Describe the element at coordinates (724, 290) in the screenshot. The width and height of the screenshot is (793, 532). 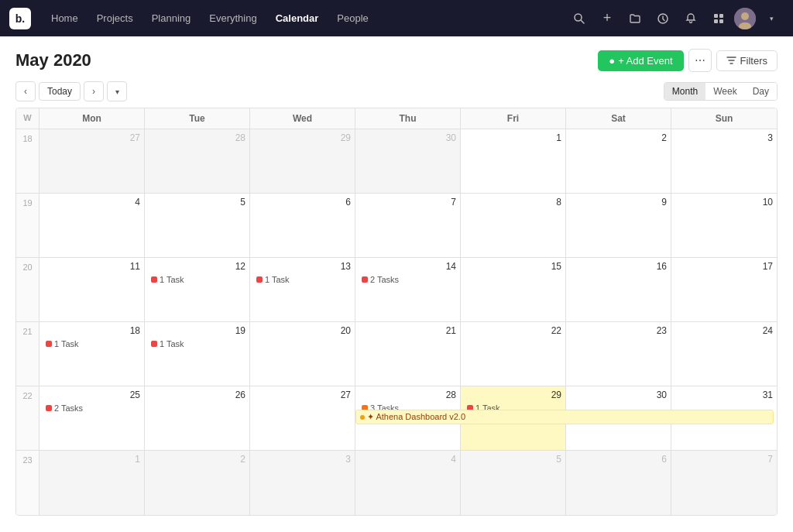
I see `day-cell: 17` at that location.